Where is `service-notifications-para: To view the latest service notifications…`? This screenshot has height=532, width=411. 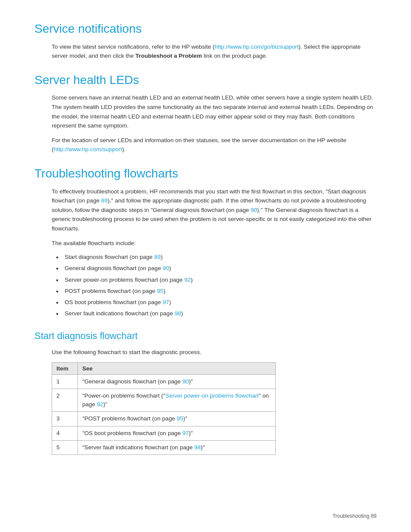 service-notifications-para: To view the latest service notifications… is located at coordinates (214, 52).